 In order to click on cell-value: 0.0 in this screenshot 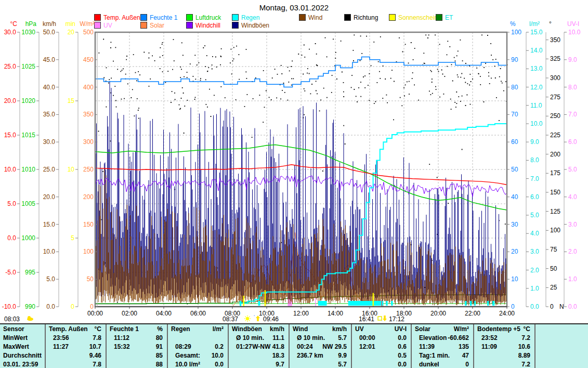, I will do `click(404, 338)`.